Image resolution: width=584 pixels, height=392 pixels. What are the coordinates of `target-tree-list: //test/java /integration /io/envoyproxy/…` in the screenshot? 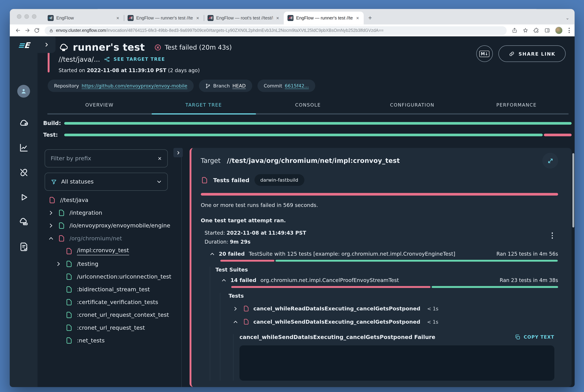 It's located at (106, 270).